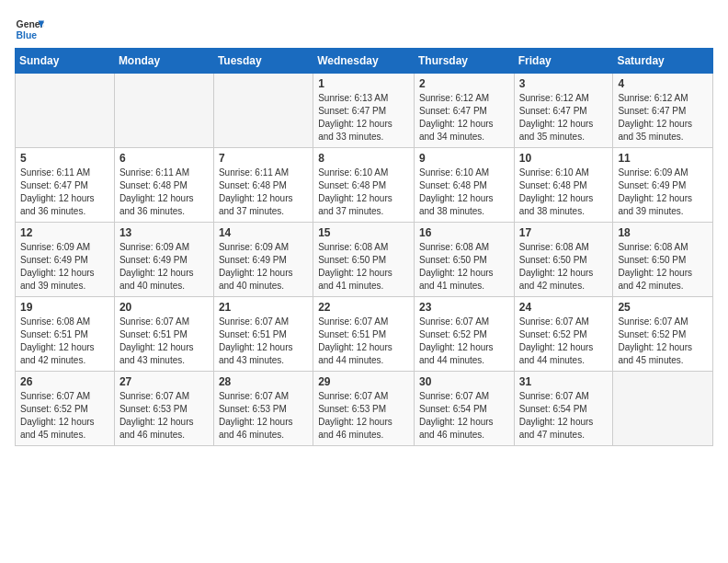 The image size is (728, 563). I want to click on calendar-day-cell: 25Sunrise: 6:07 AM Sunset: 6:52 PM Dayli…, so click(664, 335).